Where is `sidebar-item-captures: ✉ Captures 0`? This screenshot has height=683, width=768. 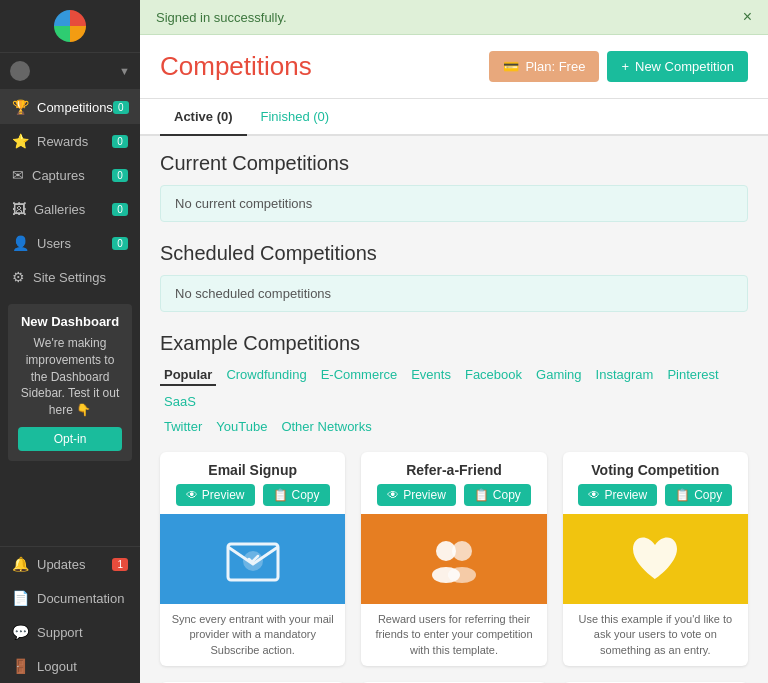 sidebar-item-captures: ✉ Captures 0 is located at coordinates (70, 175).